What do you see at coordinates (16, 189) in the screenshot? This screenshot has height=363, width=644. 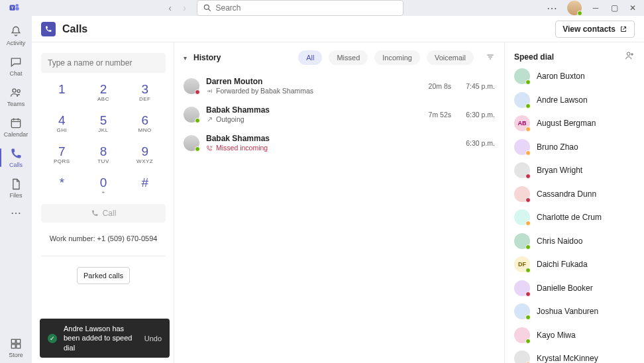 I see `app-rail: Activity Chat Teams Calendar Calls Files…` at bounding box center [16, 189].